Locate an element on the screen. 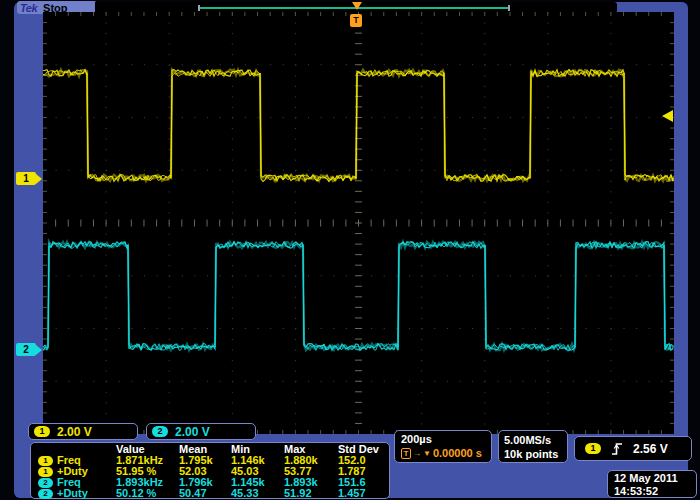 This screenshot has width=700, height=500. timebase-chip: 200µs T→▼ 0.00000 s is located at coordinates (443, 446).